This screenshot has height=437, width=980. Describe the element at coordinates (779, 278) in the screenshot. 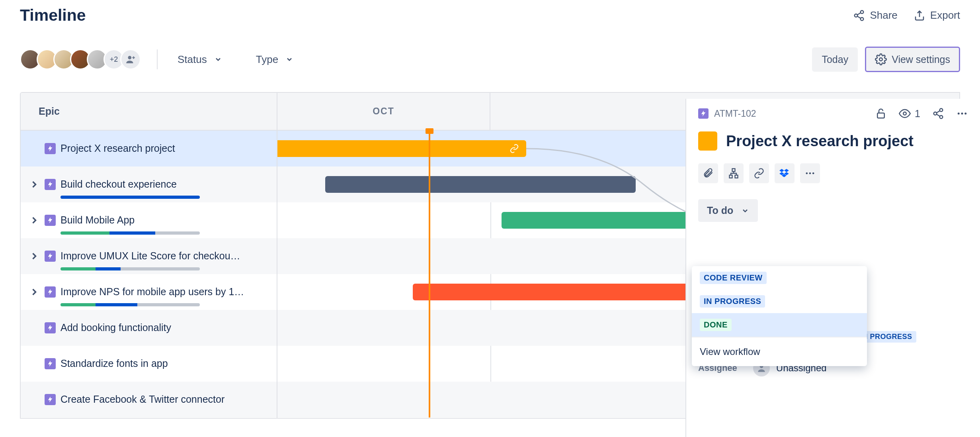

I see `status-option: CODE REVIEW` at that location.